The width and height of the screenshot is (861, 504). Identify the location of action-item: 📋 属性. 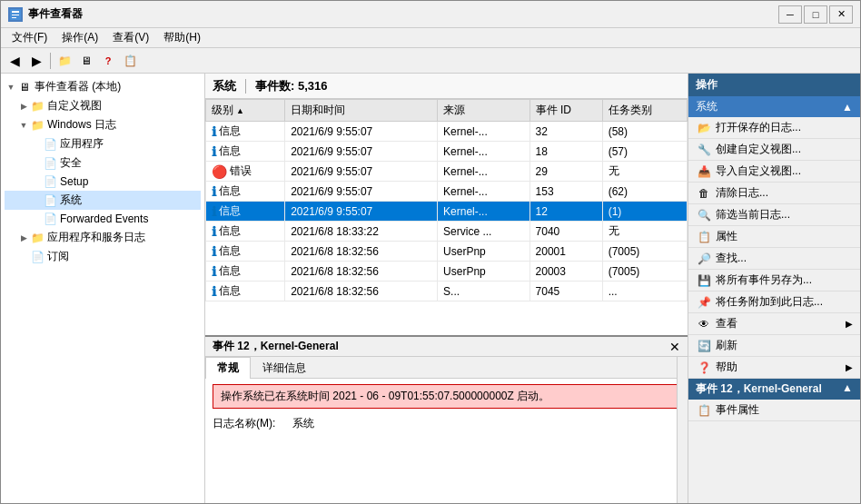
(774, 237).